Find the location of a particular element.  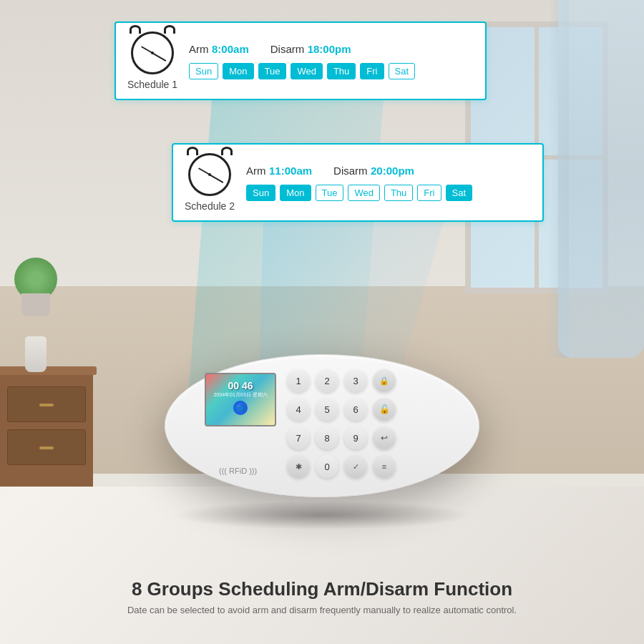

dresser is located at coordinates (47, 429).